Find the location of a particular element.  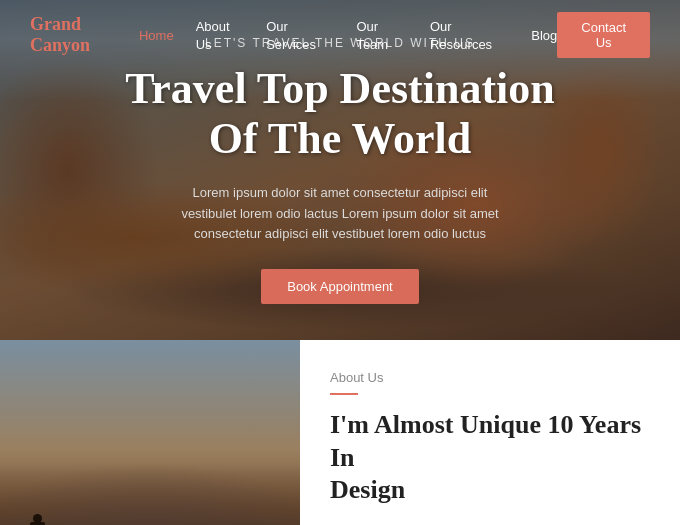

nav-link-resources: Our Resources is located at coordinates (461, 36).